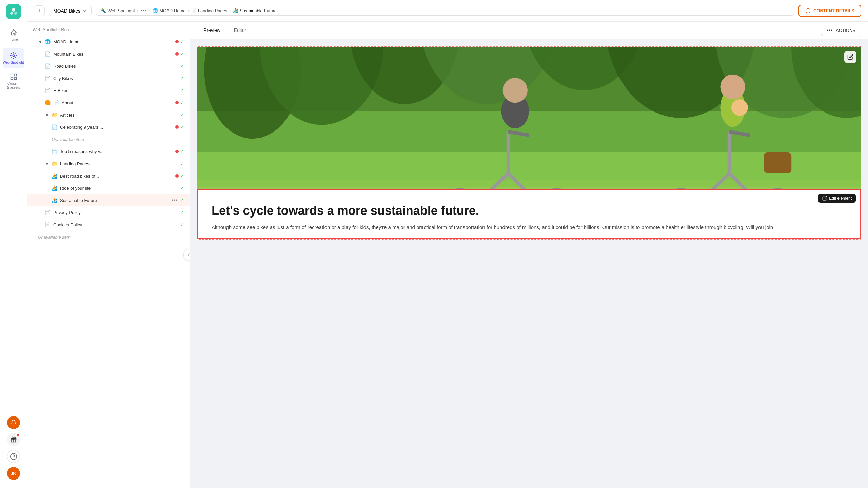 Image resolution: width=868 pixels, height=488 pixels. What do you see at coordinates (182, 90) in the screenshot?
I see `check-e-bikes: ✓` at bounding box center [182, 90].